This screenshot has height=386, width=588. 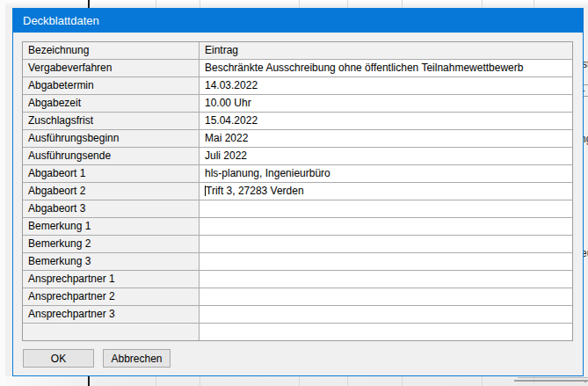 What do you see at coordinates (386, 192) in the screenshot?
I see `row-value-active: Trift 3, 27283 Verden` at bounding box center [386, 192].